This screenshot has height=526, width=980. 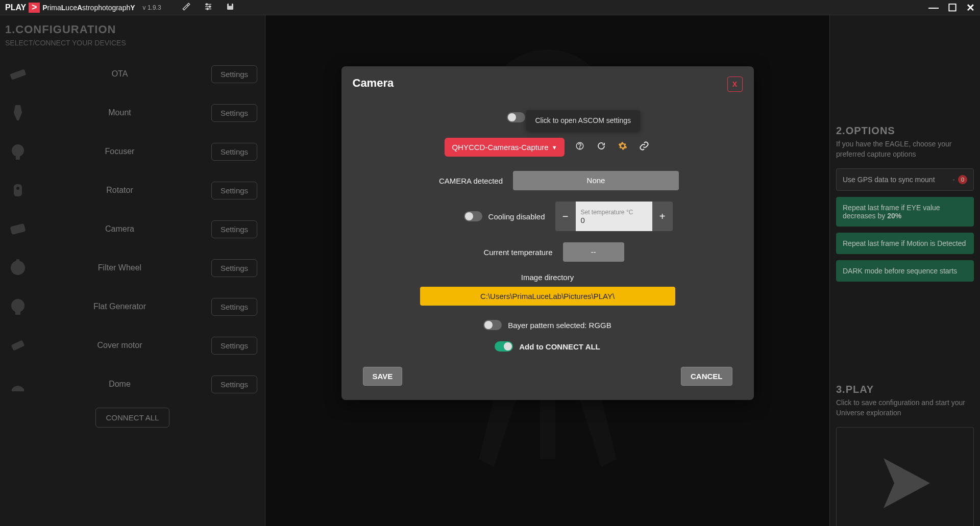 I want to click on sliders-icon, so click(x=208, y=8).